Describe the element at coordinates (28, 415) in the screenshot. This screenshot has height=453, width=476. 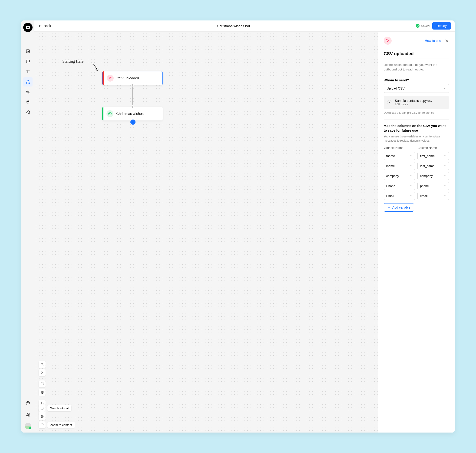
I see `settings-icon` at that location.